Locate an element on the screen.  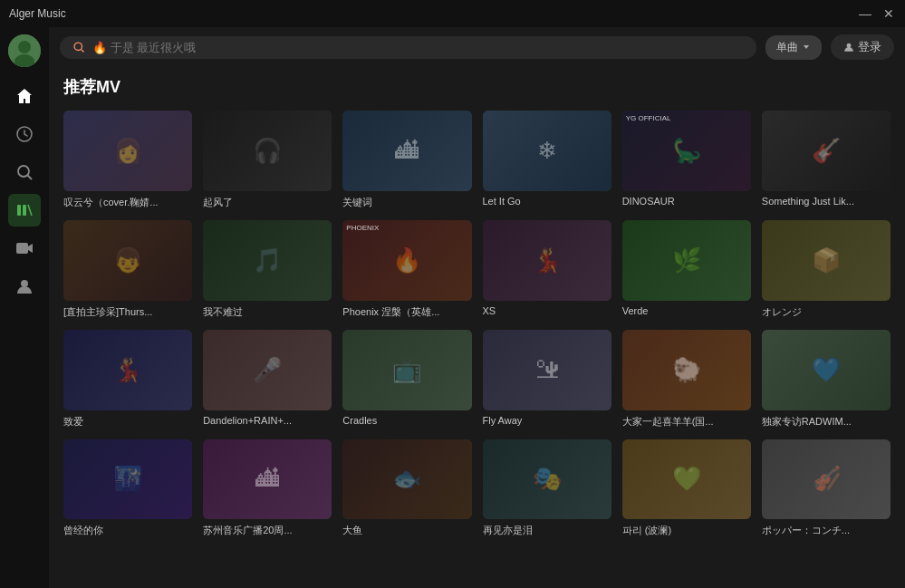
mv-title: 起风了 is located at coordinates (267, 203).